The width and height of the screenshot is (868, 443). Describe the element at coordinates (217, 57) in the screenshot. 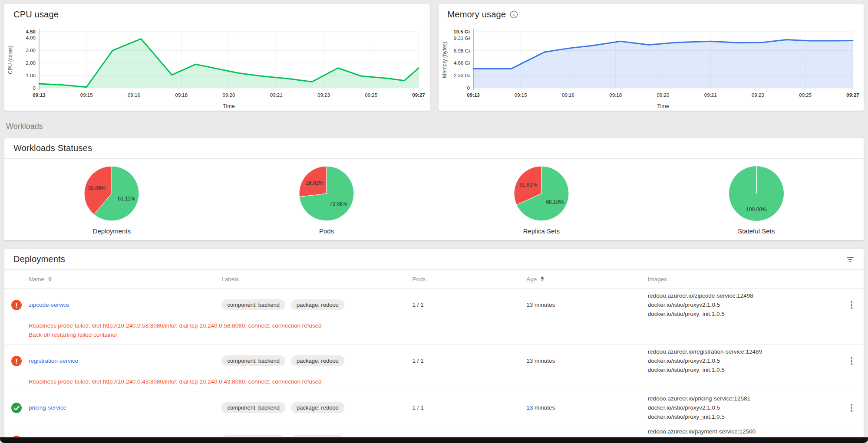

I see `cpu-usage-card: CPU usage 01.002.003.004.004.5009:1309:1…` at that location.